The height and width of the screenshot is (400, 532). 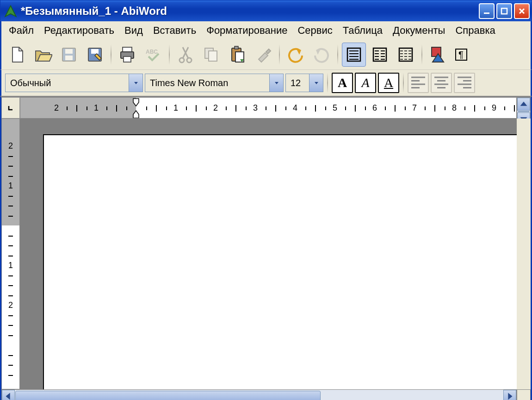 I want to click on ruler-tick: 8, so click(x=454, y=108).